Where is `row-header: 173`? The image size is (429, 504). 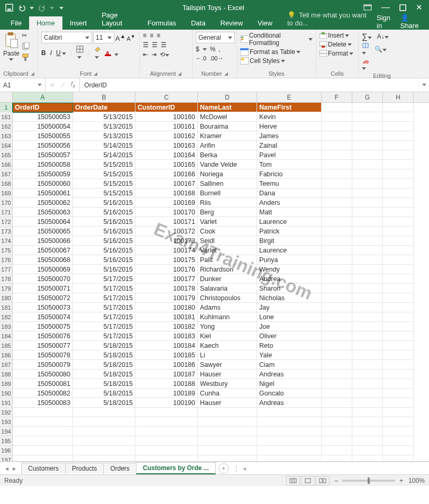 row-header: 173 is located at coordinates (6, 231).